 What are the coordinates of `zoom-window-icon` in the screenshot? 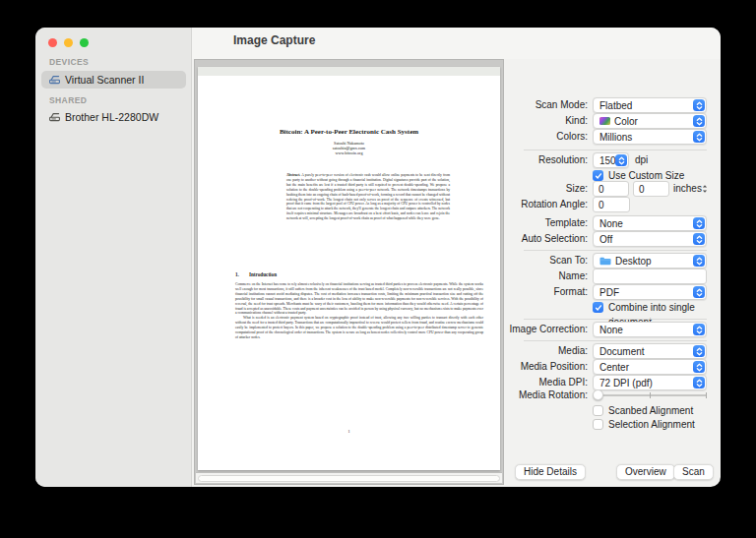 It's located at (85, 43).